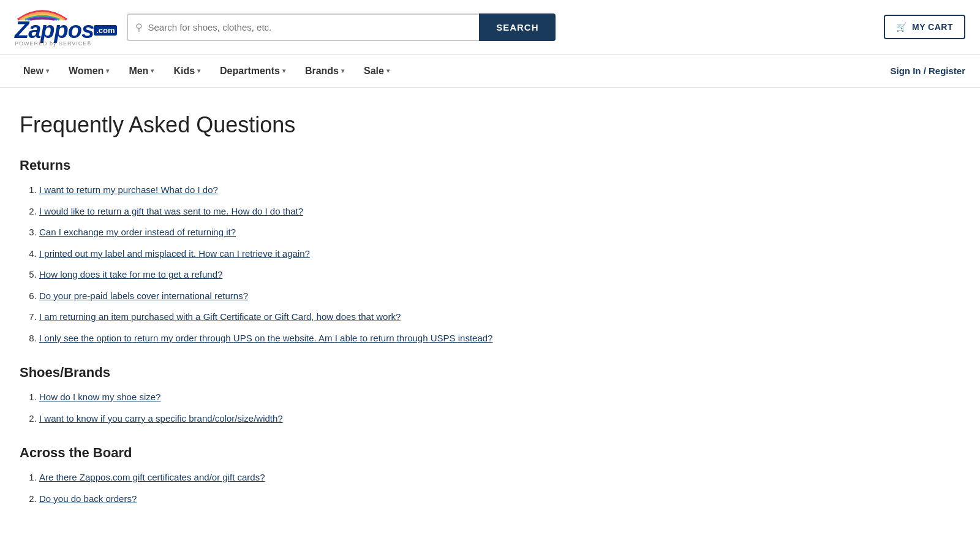 This screenshot has height=551, width=980. I want to click on nav-label-departments: Departments, so click(250, 71).